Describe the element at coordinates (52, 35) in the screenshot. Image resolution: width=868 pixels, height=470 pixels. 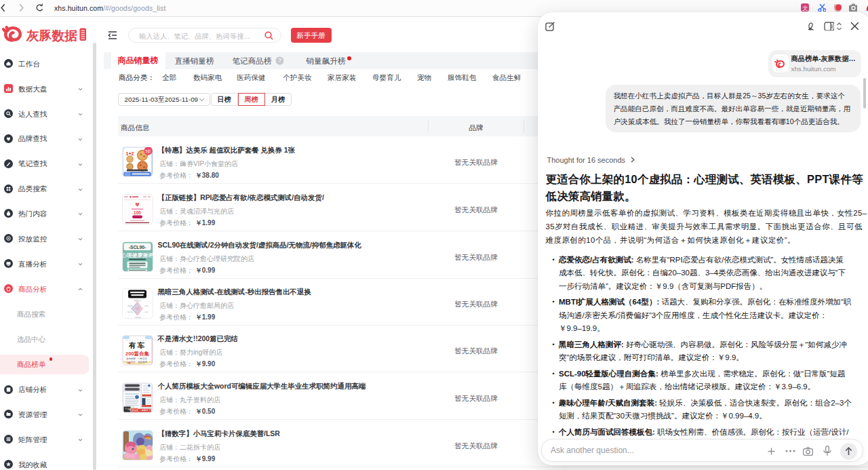
I see `svg-text: 灰豚数据` at that location.